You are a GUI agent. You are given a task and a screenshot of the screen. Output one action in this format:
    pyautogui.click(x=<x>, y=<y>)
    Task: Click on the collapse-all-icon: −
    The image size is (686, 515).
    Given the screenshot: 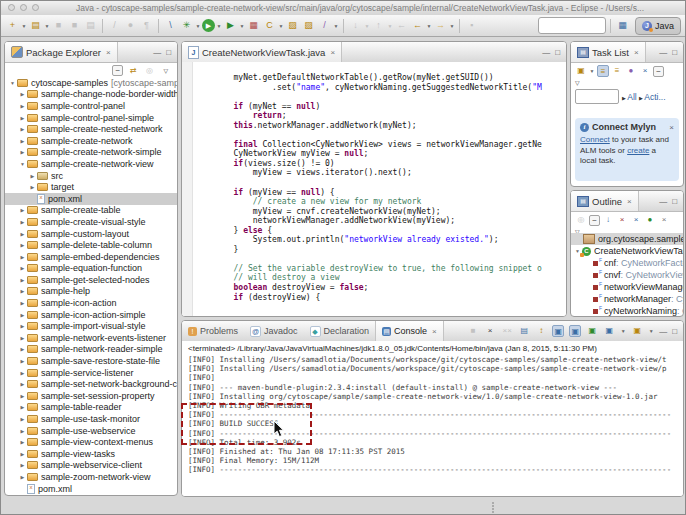 What is the action you would take?
    pyautogui.click(x=118, y=70)
    